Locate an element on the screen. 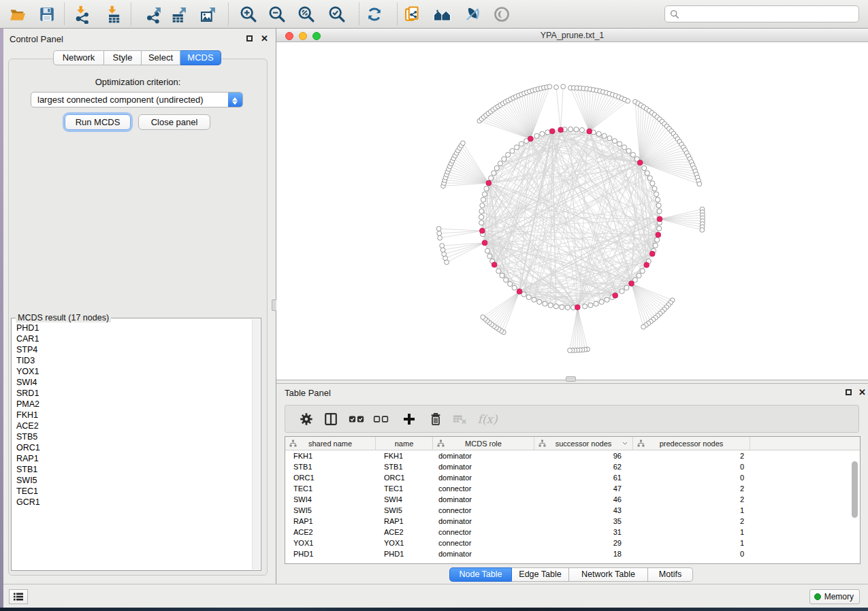 Image resolution: width=868 pixels, height=611 pixels. home-icon is located at coordinates (443, 14).